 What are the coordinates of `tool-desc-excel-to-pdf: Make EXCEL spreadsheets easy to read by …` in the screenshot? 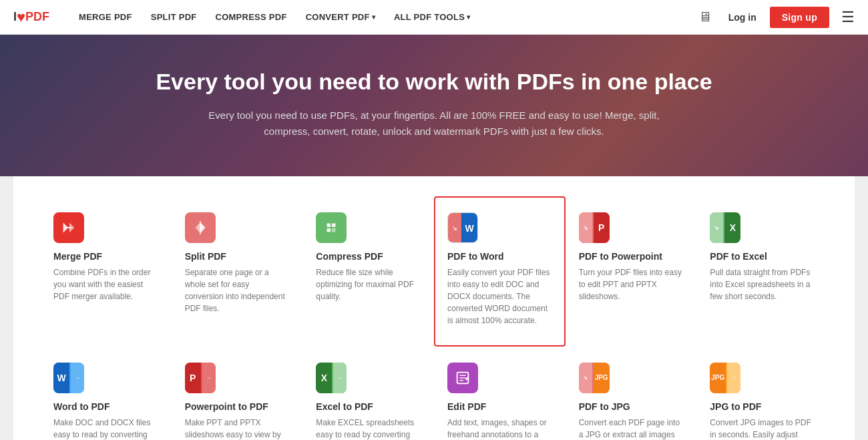 It's located at (369, 429).